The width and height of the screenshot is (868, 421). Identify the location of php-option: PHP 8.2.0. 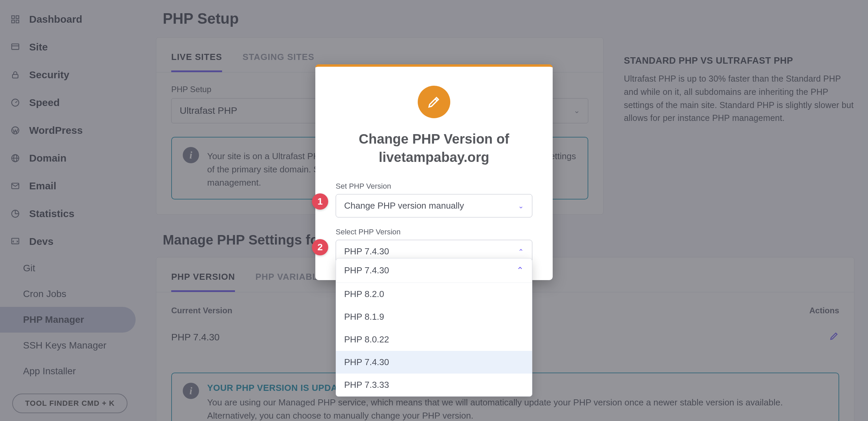
(434, 294).